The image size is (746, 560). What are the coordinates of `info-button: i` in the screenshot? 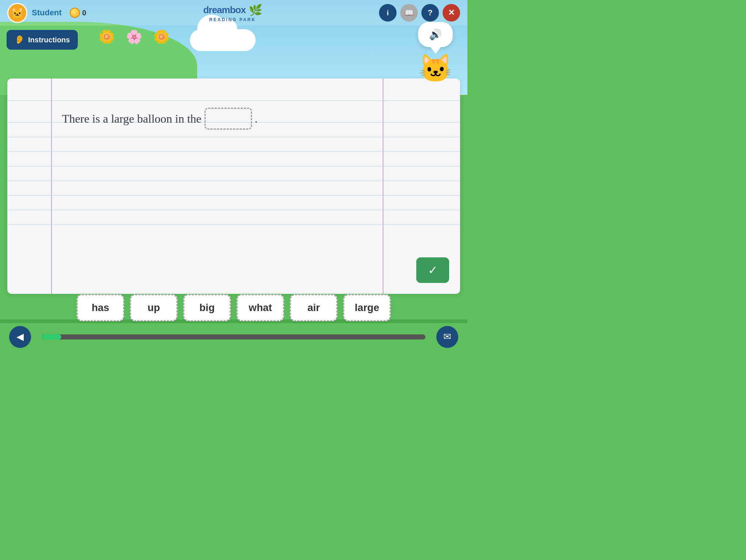 It's located at (388, 13).